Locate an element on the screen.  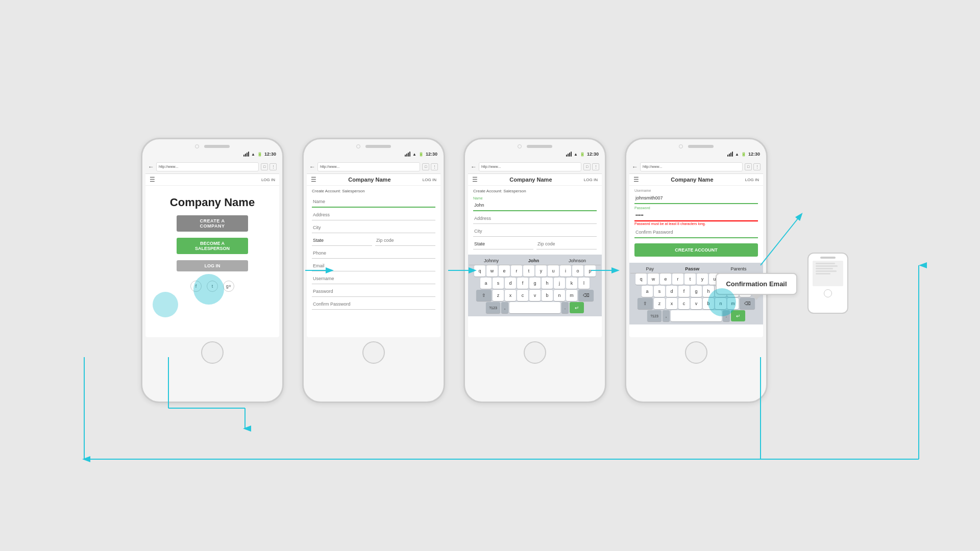
phone4-menu-icon: ☰ is located at coordinates (636, 180).